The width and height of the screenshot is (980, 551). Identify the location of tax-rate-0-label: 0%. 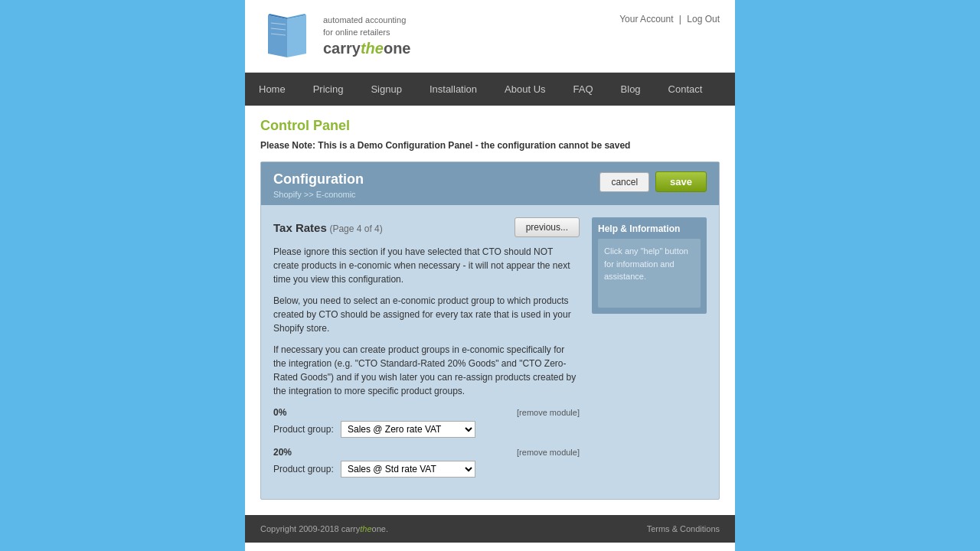
(280, 412).